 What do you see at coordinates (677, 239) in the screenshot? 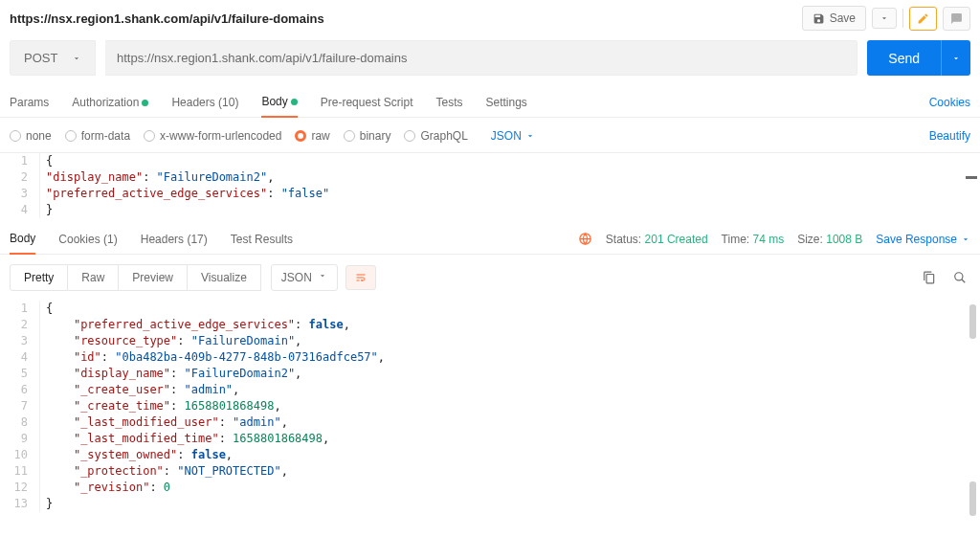
I see `status-value: 201 Created` at bounding box center [677, 239].